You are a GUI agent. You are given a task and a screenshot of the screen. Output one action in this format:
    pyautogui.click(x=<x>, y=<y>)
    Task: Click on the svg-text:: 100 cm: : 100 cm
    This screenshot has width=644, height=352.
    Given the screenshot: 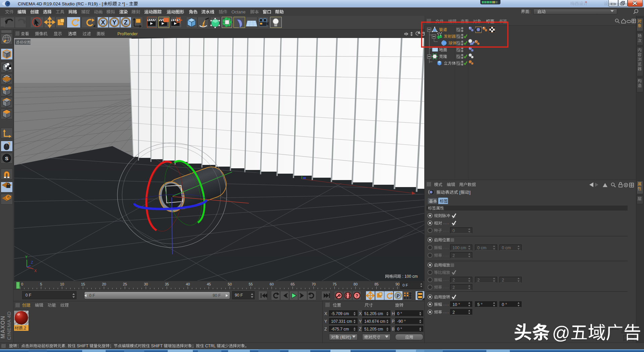 What is the action you would take?
    pyautogui.click(x=409, y=276)
    